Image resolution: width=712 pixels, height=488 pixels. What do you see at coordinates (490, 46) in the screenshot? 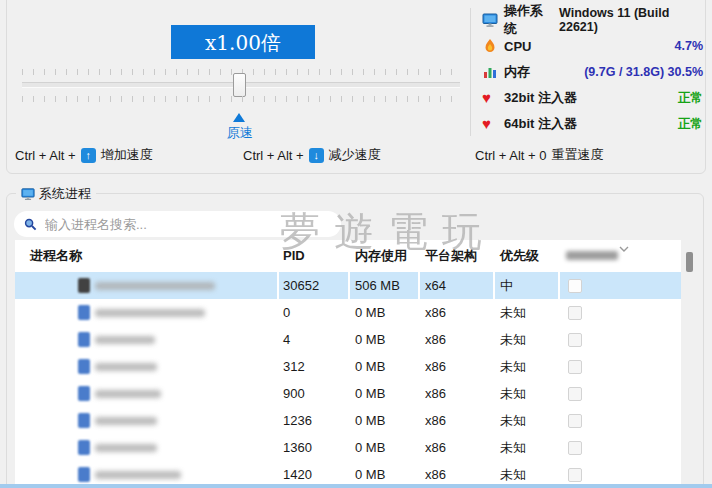
I see `flame-icon` at bounding box center [490, 46].